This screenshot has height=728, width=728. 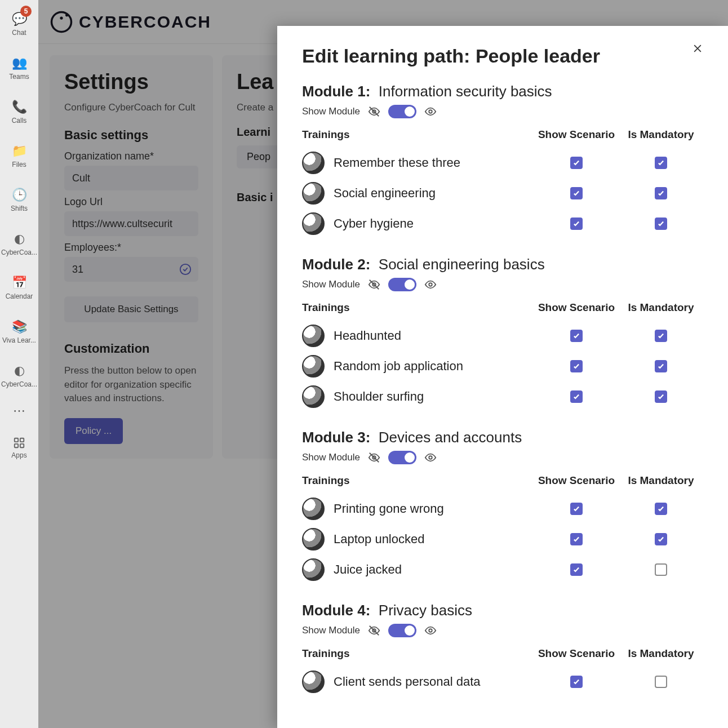 I want to click on rail-label: Calls, so click(x=19, y=121).